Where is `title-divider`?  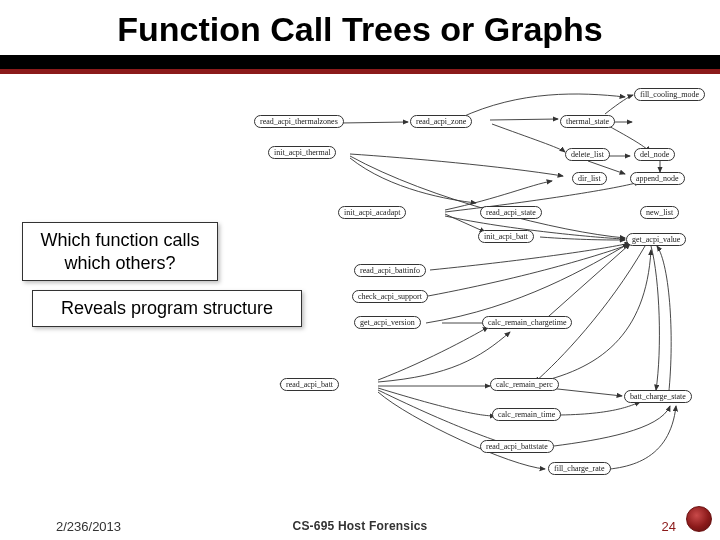 title-divider is located at coordinates (360, 62).